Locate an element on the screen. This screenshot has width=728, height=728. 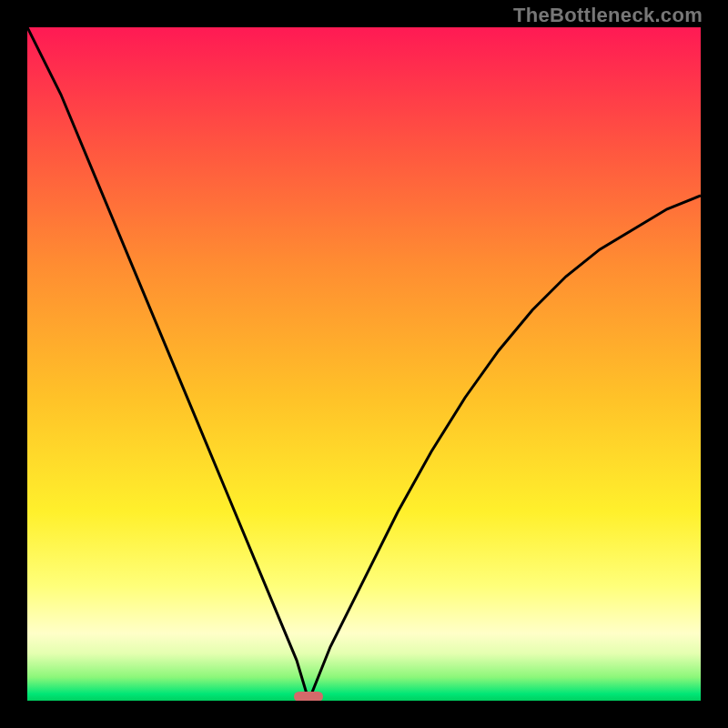
watermark-text: TheBottleneck.com is located at coordinates (608, 15).